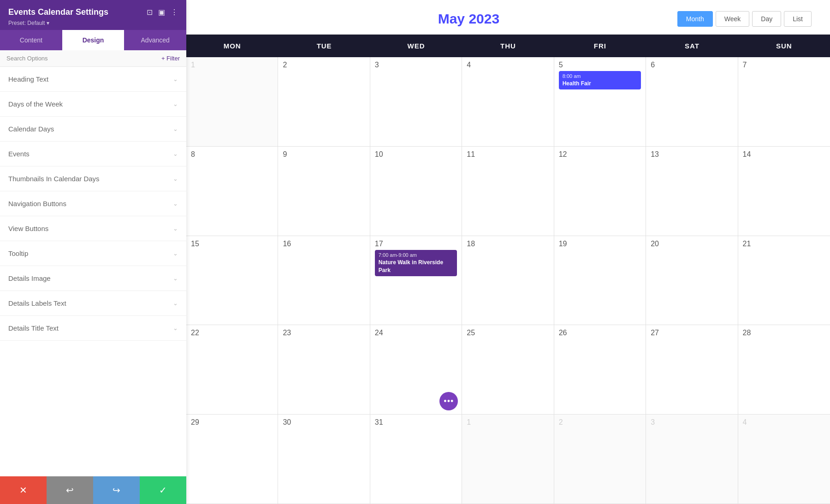 The image size is (830, 504). Describe the element at coordinates (784, 280) in the screenshot. I see `calendar-cell: 21` at that location.